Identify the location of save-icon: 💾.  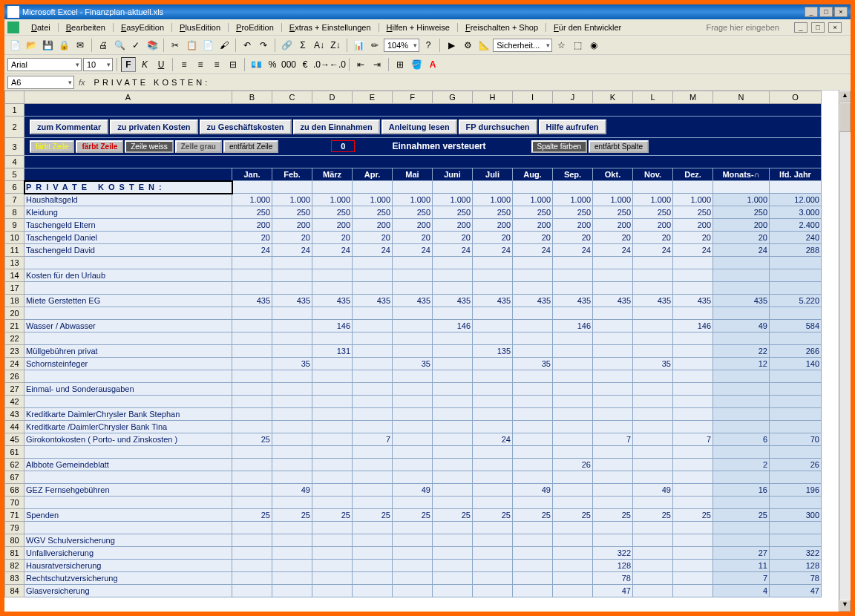
(48, 45).